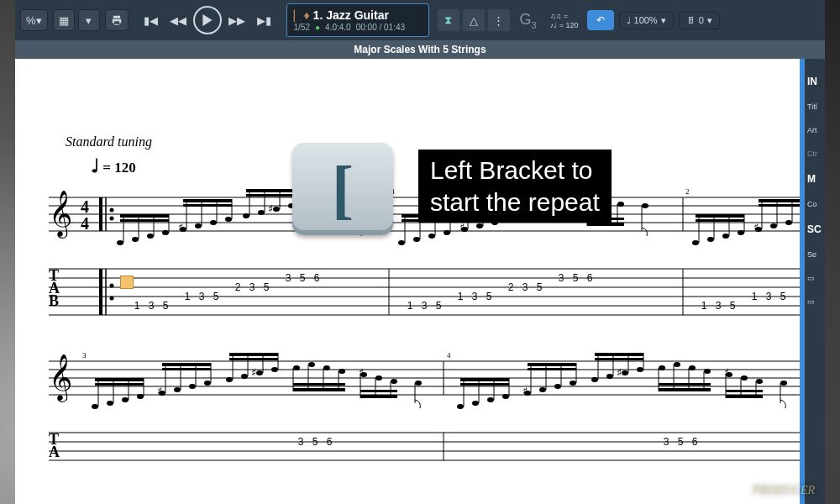 The image size is (840, 504). I want to click on zoom-button: % ▾, so click(34, 20).